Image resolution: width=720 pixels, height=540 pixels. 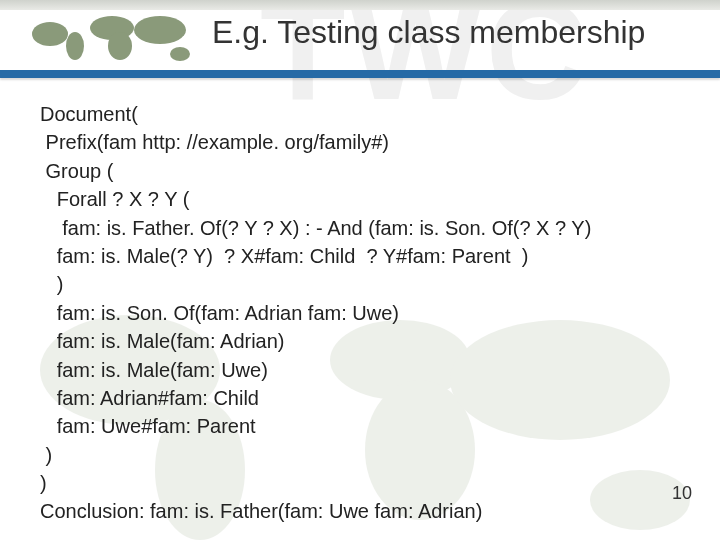 I want to click on slide-header: E.g. Testing class membership, so click(x=360, y=37).